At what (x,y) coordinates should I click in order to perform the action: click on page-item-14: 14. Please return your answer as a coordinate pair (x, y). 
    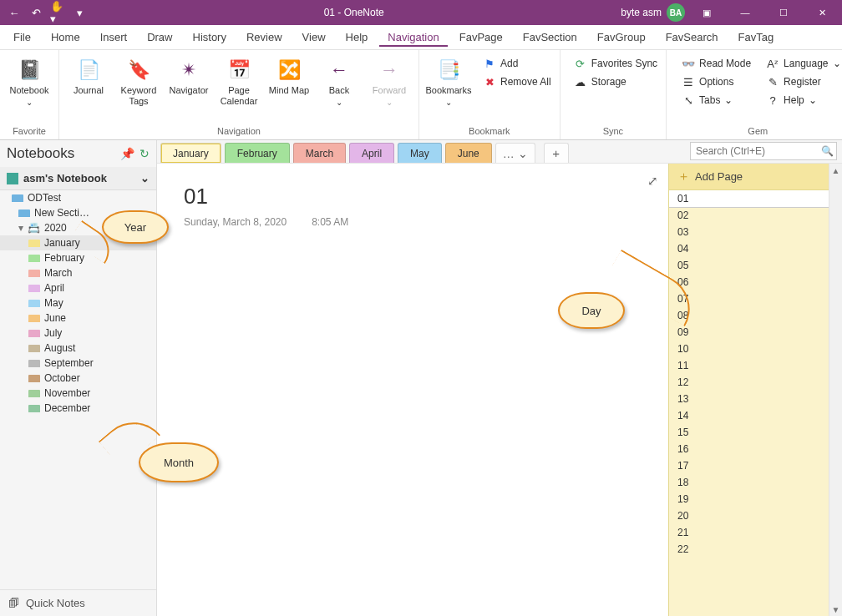
    Looking at the image, I should click on (748, 416).